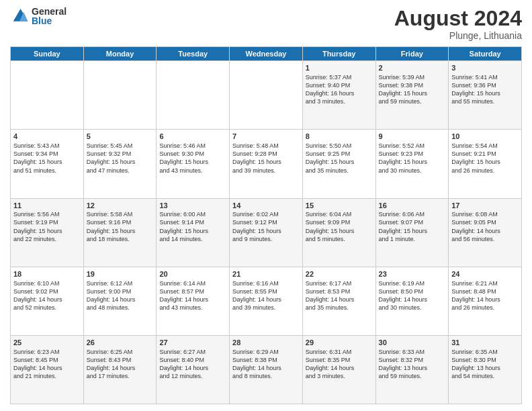 This screenshot has width=532, height=411. What do you see at coordinates (266, 205) in the screenshot?
I see `day-number: 14` at bounding box center [266, 205].